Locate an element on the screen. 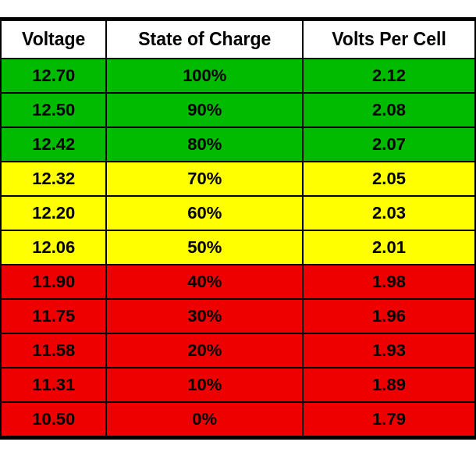 This screenshot has width=476, height=456. cell-voltage: 12.70 is located at coordinates (53, 76).